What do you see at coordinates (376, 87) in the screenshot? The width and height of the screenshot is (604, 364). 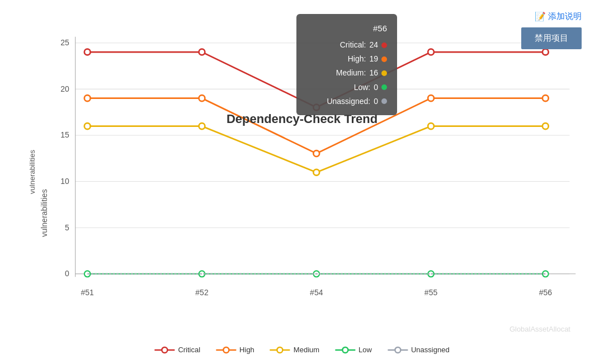 I see `tooltip-low-value: 0` at bounding box center [376, 87].